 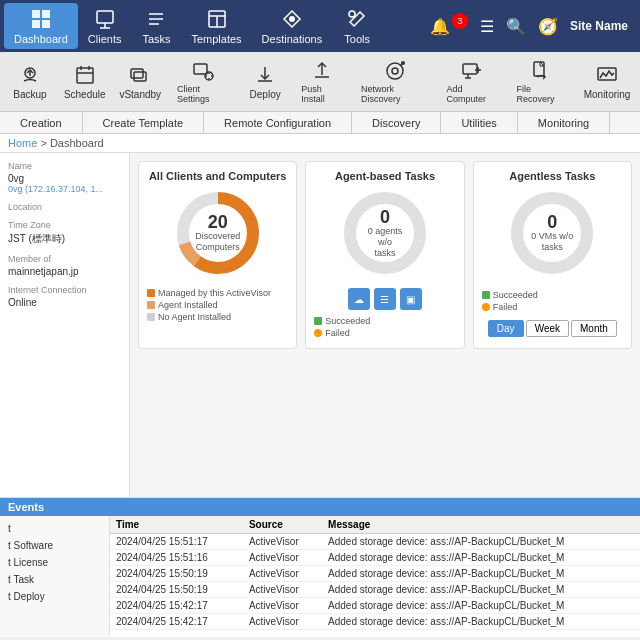 I want to click on agent-tasks-donut: 0 0 agents w/otasks, so click(x=385, y=233).